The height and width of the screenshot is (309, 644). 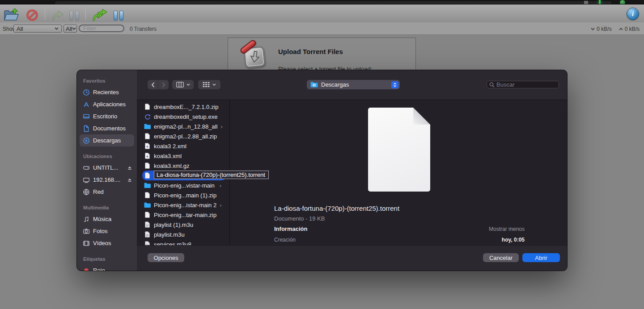 What do you see at coordinates (107, 129) in the screenshot?
I see `sidebar-item-documentos: Documentos` at bounding box center [107, 129].